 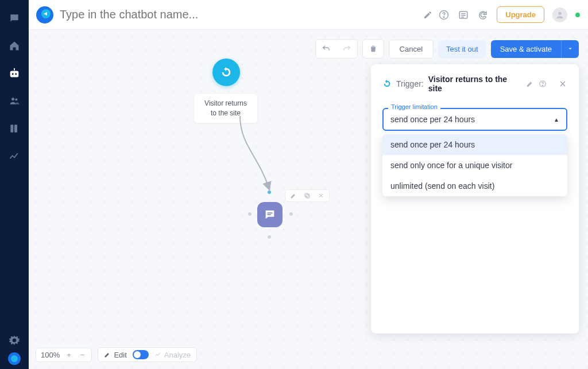 I want to click on edit-mode-label: Edit, so click(x=120, y=355).